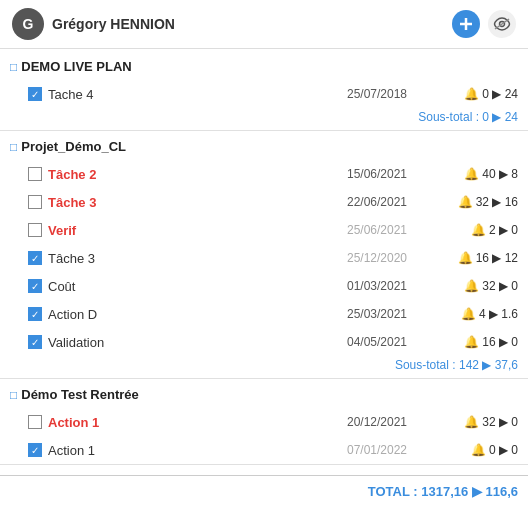 This screenshot has width=528, height=514. I want to click on task-date: 20/12/2021, so click(377, 422).